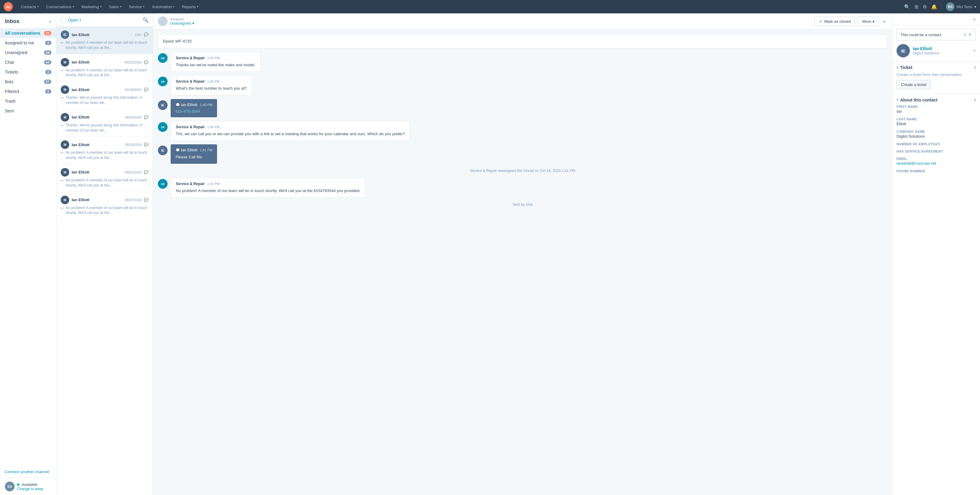 The image size is (980, 495). What do you see at coordinates (936, 53) in the screenshot?
I see `contact-card: IE Ian Elliott Digitol Solutions ↗` at bounding box center [936, 53].